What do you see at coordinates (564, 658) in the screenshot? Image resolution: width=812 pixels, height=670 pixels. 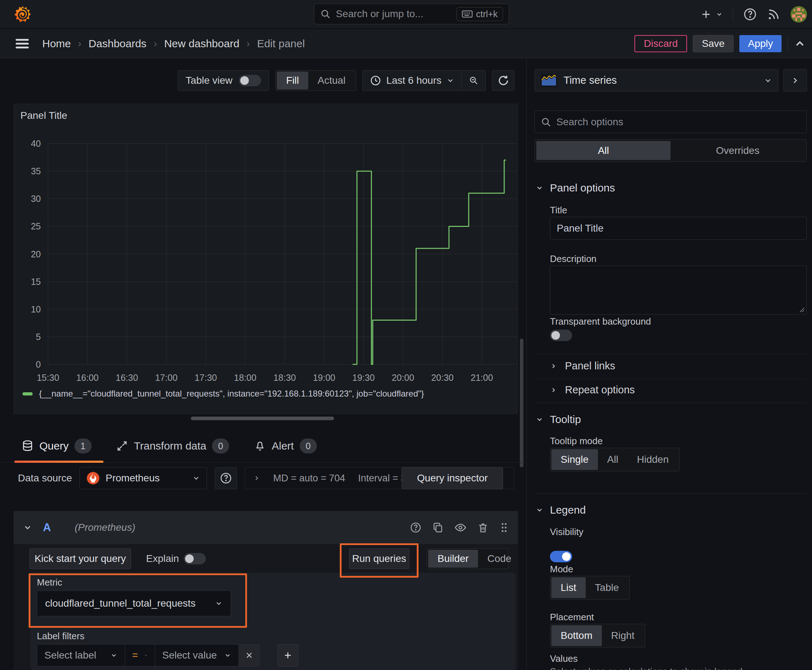 I see `legend-values-label: Values` at bounding box center [564, 658].